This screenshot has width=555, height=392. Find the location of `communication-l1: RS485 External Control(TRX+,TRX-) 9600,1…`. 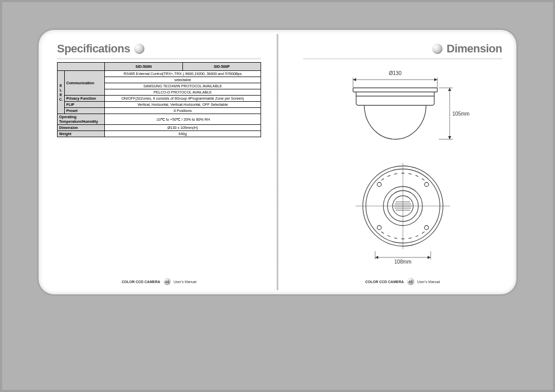

communication-l1: RS485 External Control(TRX+,TRX-) 9600,1… is located at coordinates (183, 74).